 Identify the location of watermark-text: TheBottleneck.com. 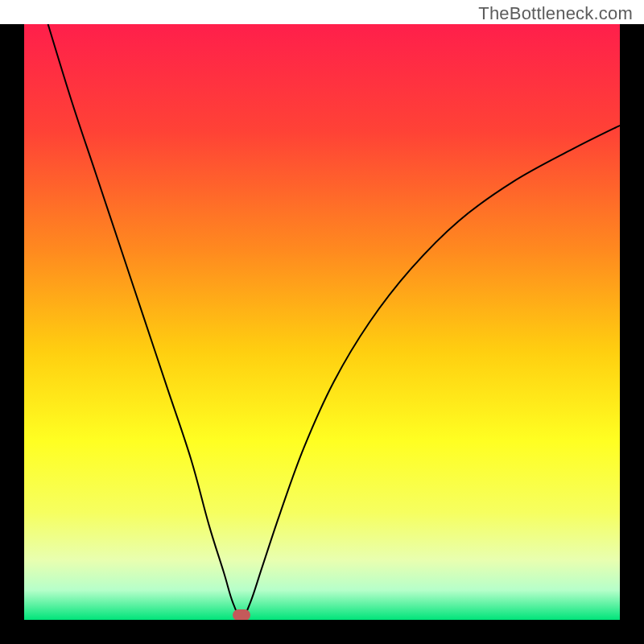
(555, 14).